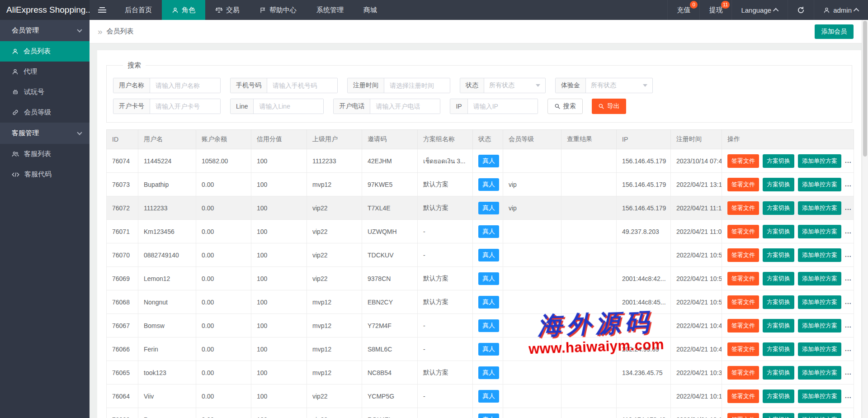 Image resolution: width=868 pixels, height=418 pixels. I want to click on sidebar-item-客服代码: 客服代码, so click(45, 175).